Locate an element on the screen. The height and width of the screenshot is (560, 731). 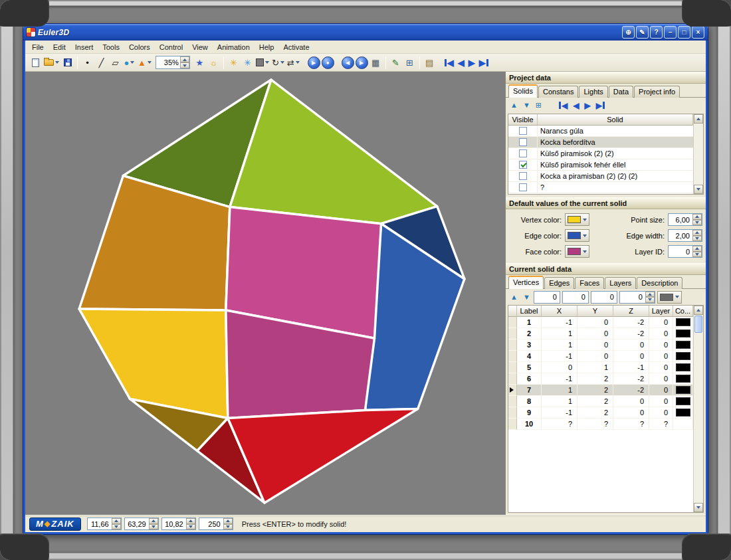
first-solid-row-button: ◀ is located at coordinates (564, 106).